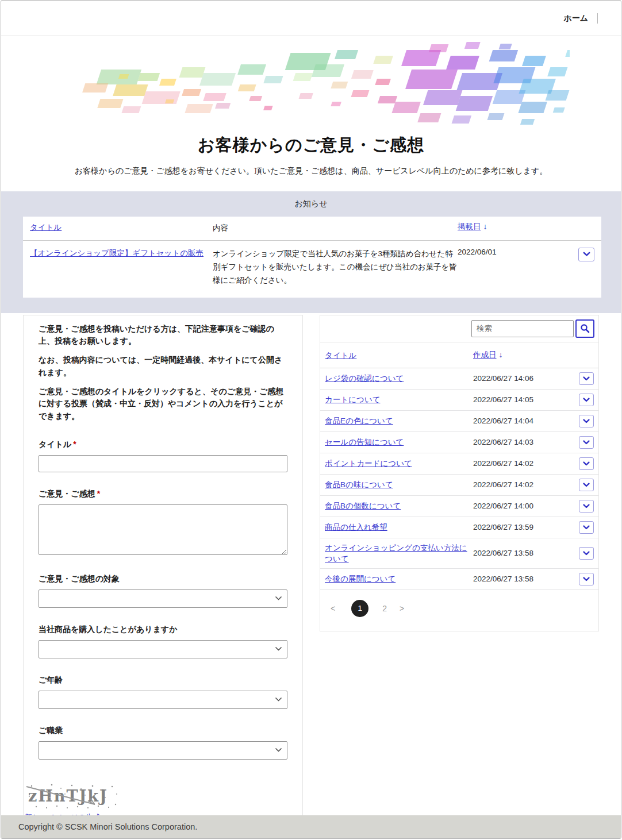 The width and height of the screenshot is (622, 840). What do you see at coordinates (163, 750) in the screenshot?
I see `occupation-select` at bounding box center [163, 750].